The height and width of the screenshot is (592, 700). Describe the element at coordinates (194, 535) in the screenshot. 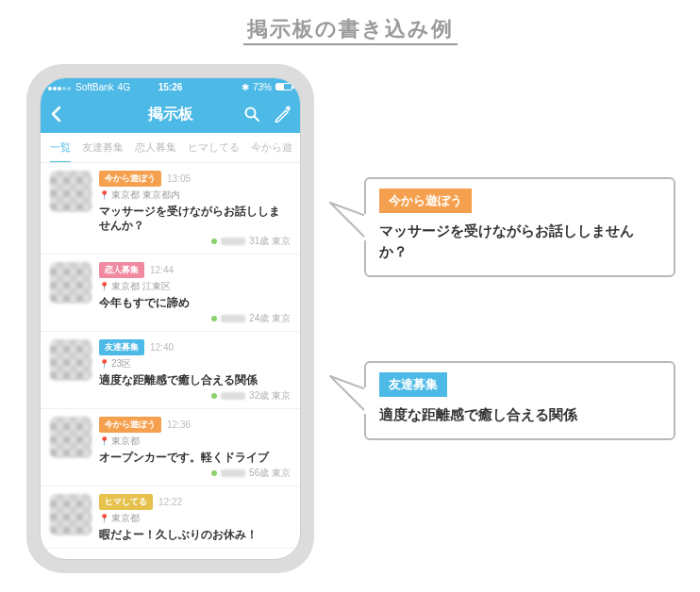

I see `post-message: 暇だよー！久しぶりのお休み！` at that location.